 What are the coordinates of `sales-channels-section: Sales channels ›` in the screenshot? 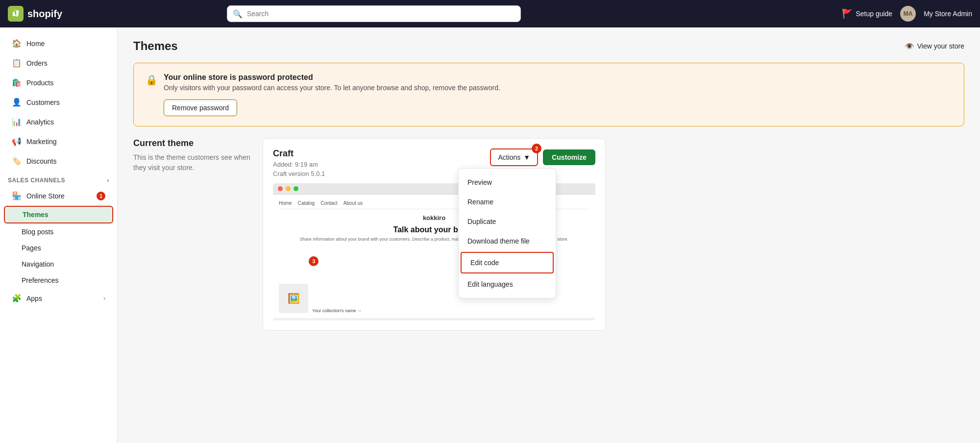 It's located at (59, 178).